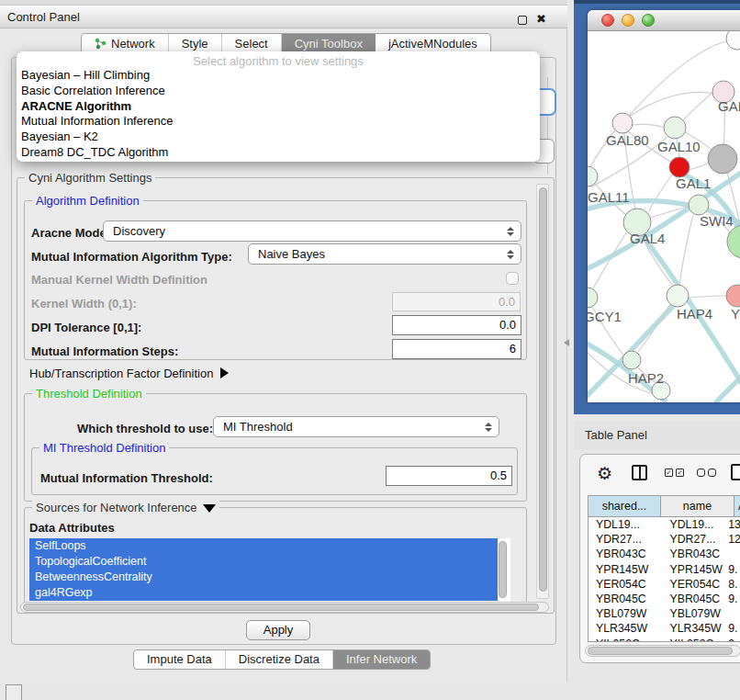 This screenshot has height=700, width=740. What do you see at coordinates (665, 570) in the screenshot?
I see `table-row: YPR145WYPR145W9.` at bounding box center [665, 570].